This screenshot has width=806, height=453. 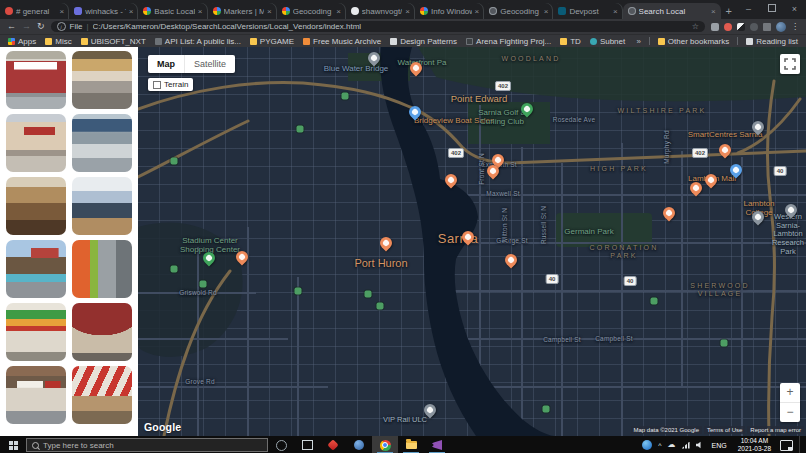 What do you see at coordinates (801, 444) in the screenshot?
I see `show-desktop-button` at bounding box center [801, 444].